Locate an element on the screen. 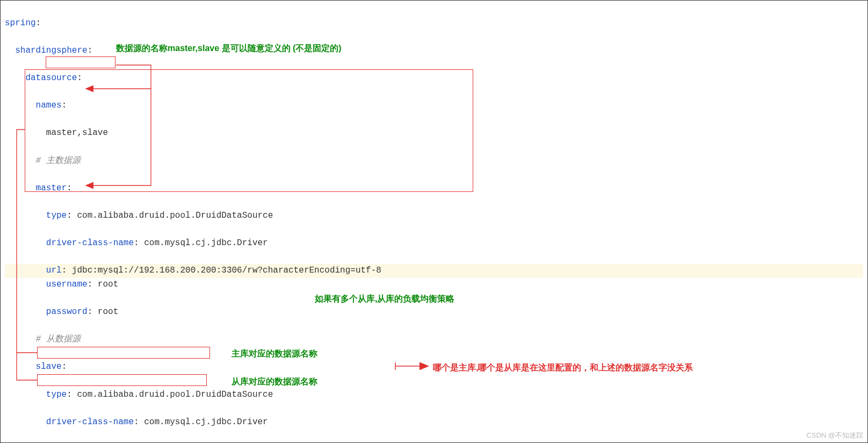 The width and height of the screenshot is (868, 443). value-names: master,slave is located at coordinates (77, 133).